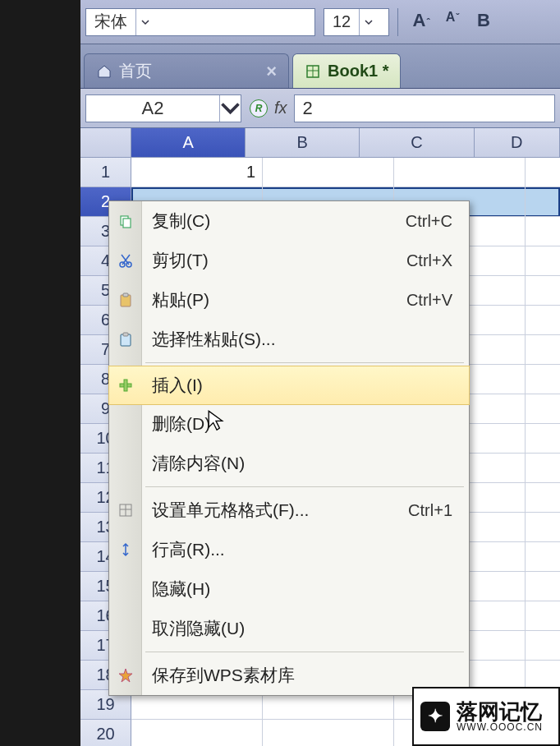 The width and height of the screenshot is (560, 746). I want to click on cell-D12, so click(543, 498).